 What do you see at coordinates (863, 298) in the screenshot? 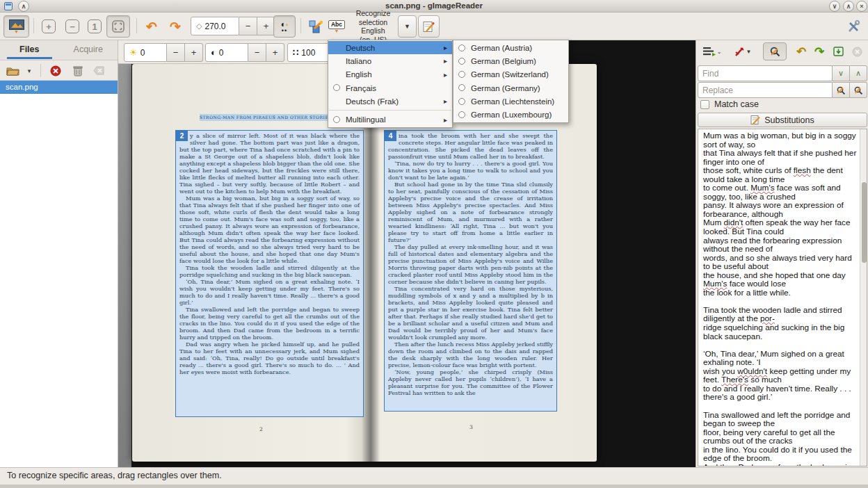
I see `output-scrollbar` at bounding box center [863, 298].